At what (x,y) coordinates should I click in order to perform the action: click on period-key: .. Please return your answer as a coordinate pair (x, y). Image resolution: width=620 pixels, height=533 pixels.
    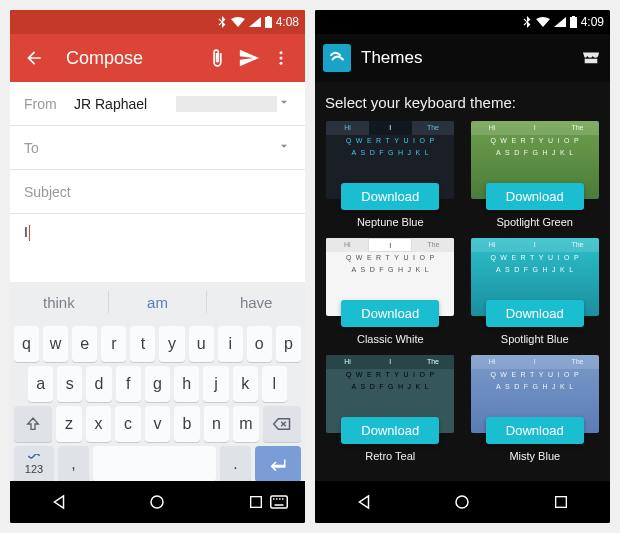
    Looking at the image, I should click on (236, 464).